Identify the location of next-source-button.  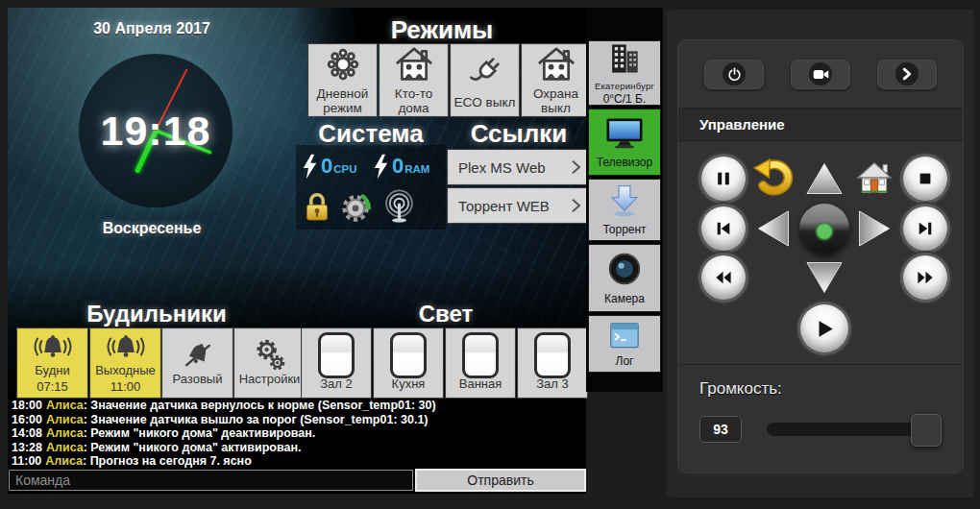
(907, 75).